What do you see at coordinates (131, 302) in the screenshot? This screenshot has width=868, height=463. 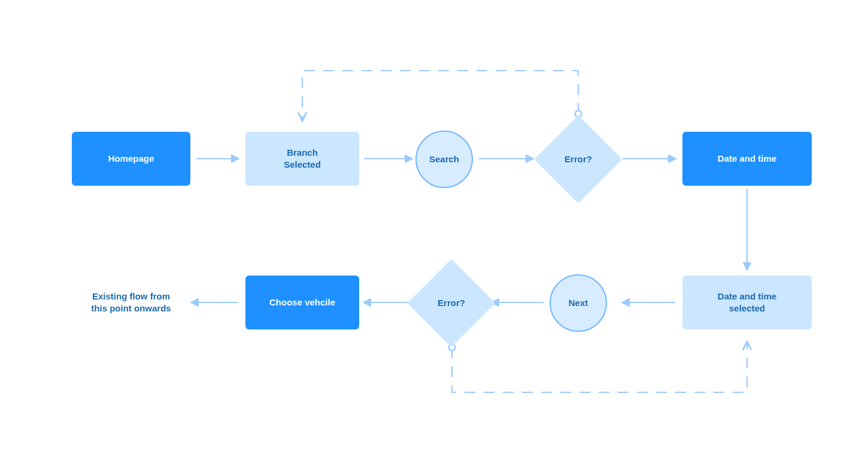 I see `node-existing-flow: Existing flow from this point onwards` at bounding box center [131, 302].